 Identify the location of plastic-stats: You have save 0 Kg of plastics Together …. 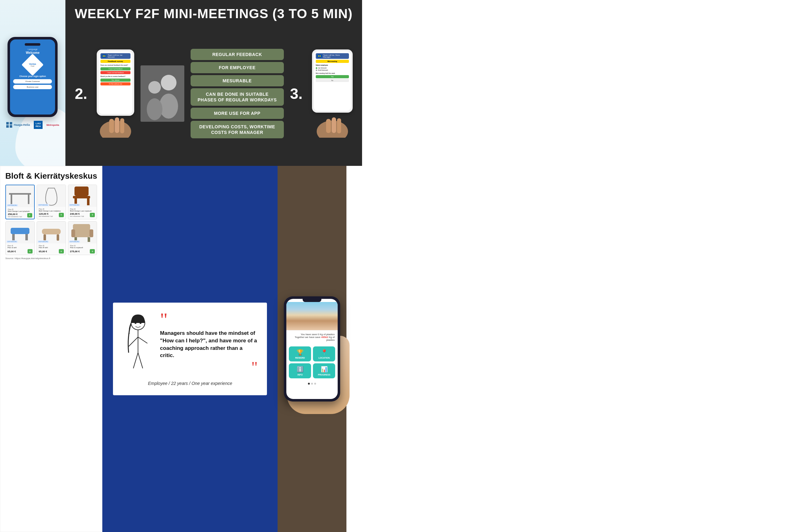
(312, 337).